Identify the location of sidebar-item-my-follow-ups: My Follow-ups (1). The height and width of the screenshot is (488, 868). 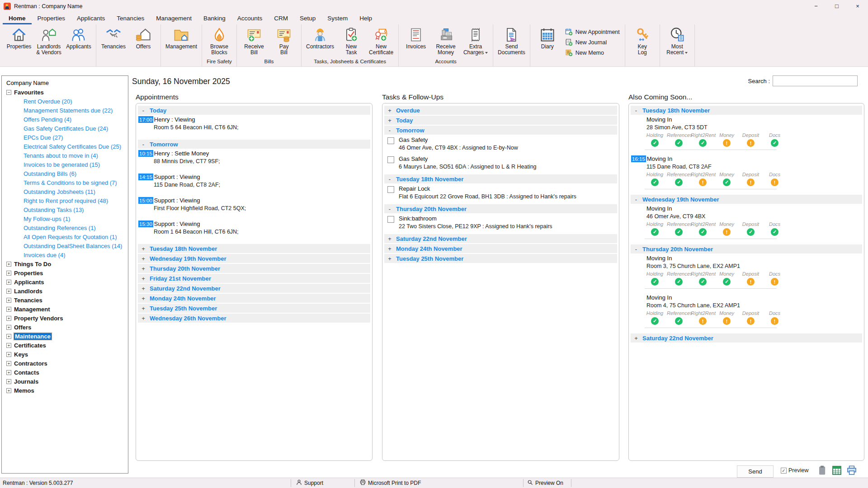
(67, 219).